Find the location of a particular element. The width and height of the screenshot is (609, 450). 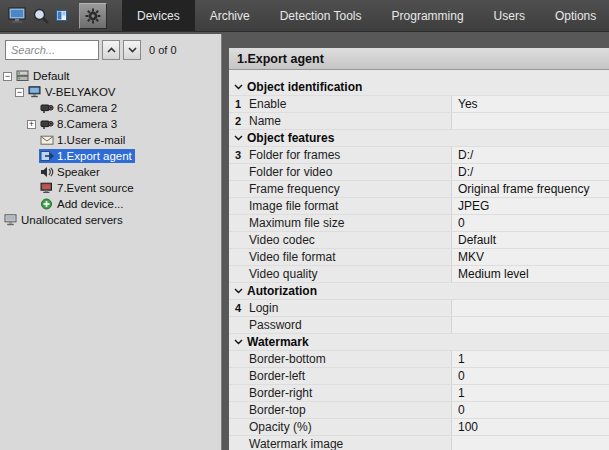

tab-devices: Devices is located at coordinates (158, 16).